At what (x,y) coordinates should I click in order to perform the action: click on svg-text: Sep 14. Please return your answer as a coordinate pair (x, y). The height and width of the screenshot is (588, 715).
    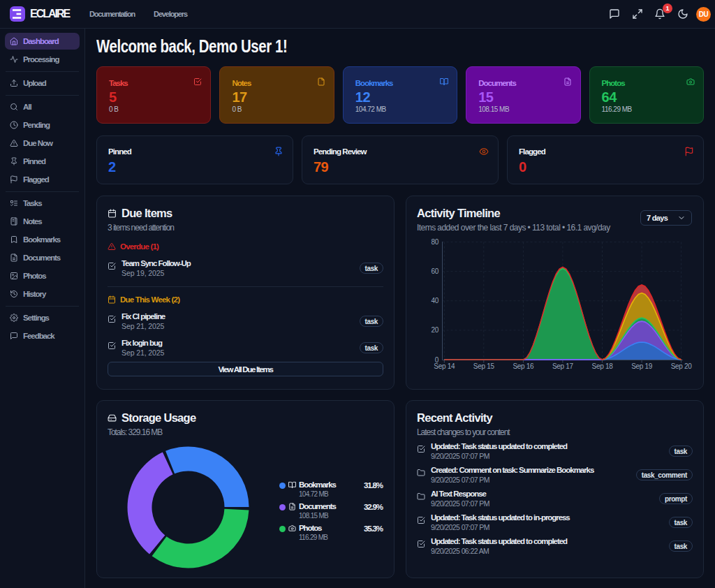
    Looking at the image, I should click on (444, 366).